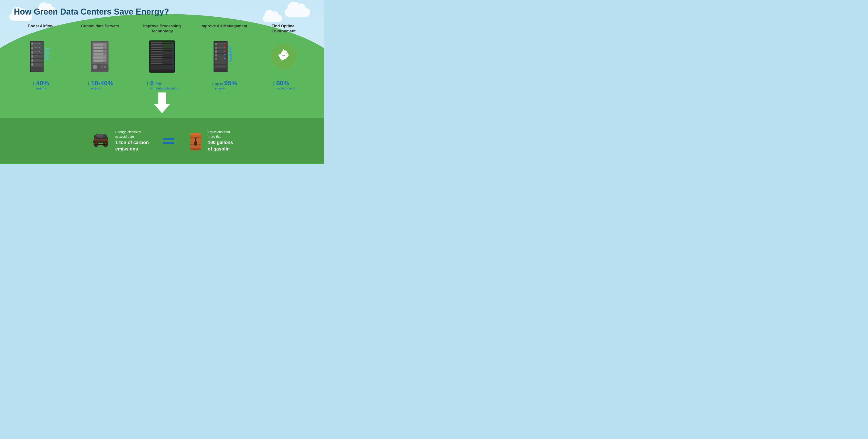 The width and height of the screenshot is (868, 439). What do you see at coordinates (284, 57) in the screenshot?
I see `card-find-optimal: Find Optimal Environment` at bounding box center [284, 57].